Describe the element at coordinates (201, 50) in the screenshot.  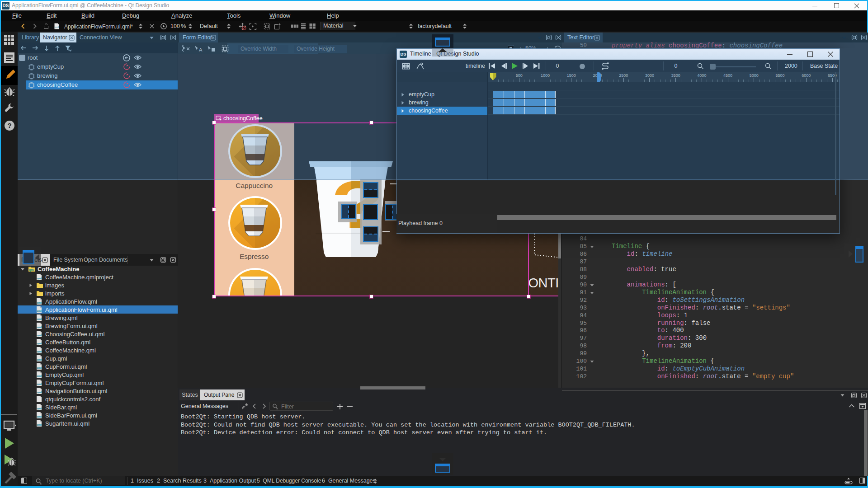
I see `svg-text: A` at that location.